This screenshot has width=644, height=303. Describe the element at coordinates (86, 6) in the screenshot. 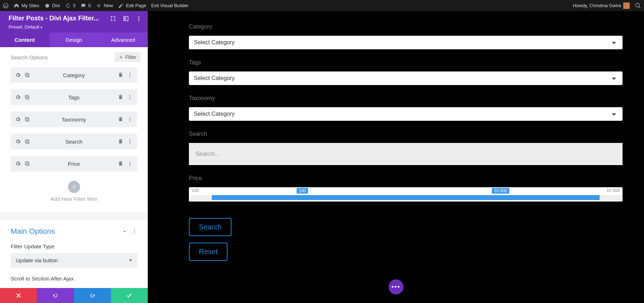

I see `comments-link: 0` at that location.